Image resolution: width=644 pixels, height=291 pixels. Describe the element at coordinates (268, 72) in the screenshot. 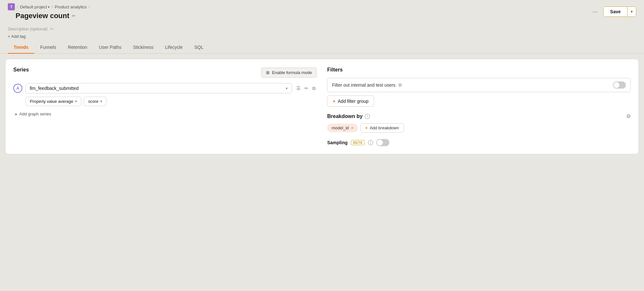

I see `formula-icon: ⊞` at that location.